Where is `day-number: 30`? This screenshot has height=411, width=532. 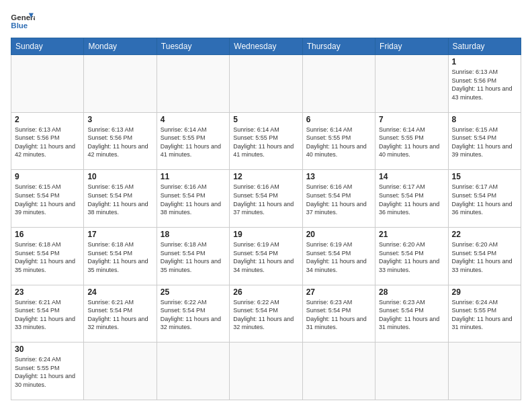
day-number: 30 is located at coordinates (47, 349).